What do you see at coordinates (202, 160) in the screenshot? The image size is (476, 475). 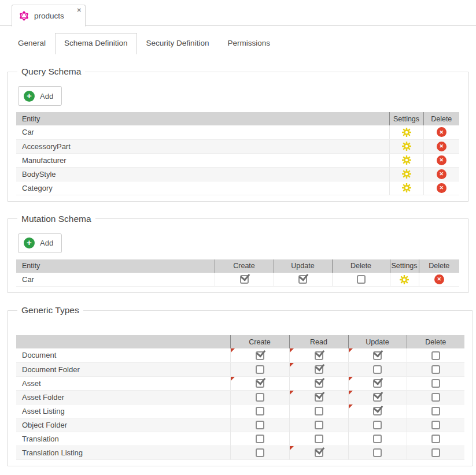 I see `entity-cell: Manufacturer` at bounding box center [202, 160].